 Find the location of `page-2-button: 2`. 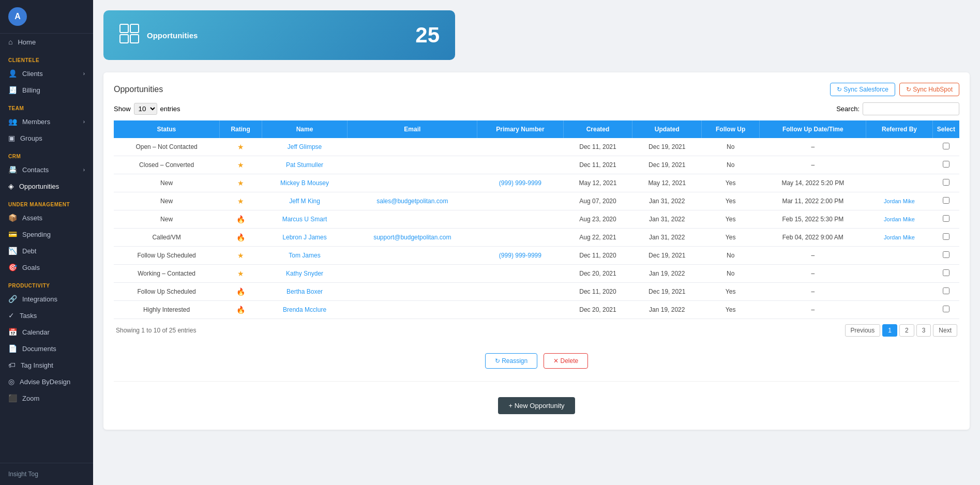

page-2-button: 2 is located at coordinates (907, 330).